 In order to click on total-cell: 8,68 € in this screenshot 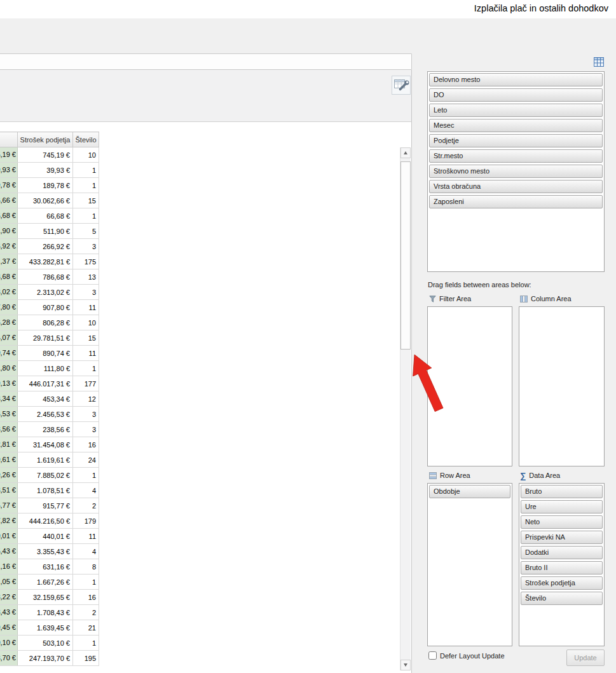, I will do `click(9, 277)`.